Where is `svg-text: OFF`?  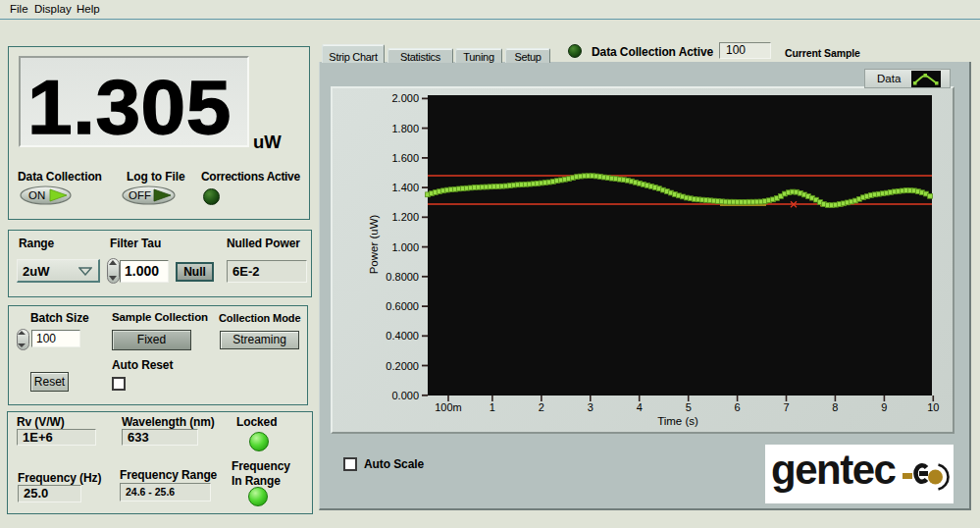 svg-text: OFF is located at coordinates (139, 195).